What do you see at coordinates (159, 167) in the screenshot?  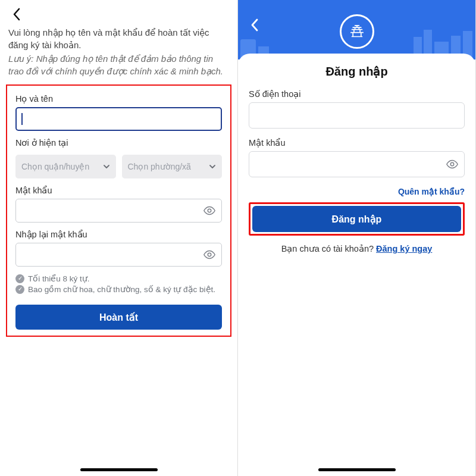 I see `ward-placeholder: Chọn phường/xã` at bounding box center [159, 167].